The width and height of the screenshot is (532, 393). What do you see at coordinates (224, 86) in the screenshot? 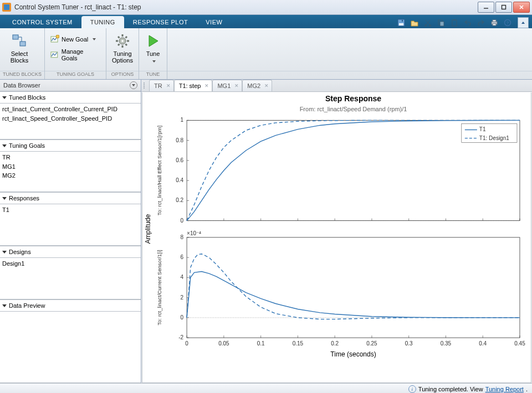
I see `document-tab-label: MG1` at bounding box center [224, 86].